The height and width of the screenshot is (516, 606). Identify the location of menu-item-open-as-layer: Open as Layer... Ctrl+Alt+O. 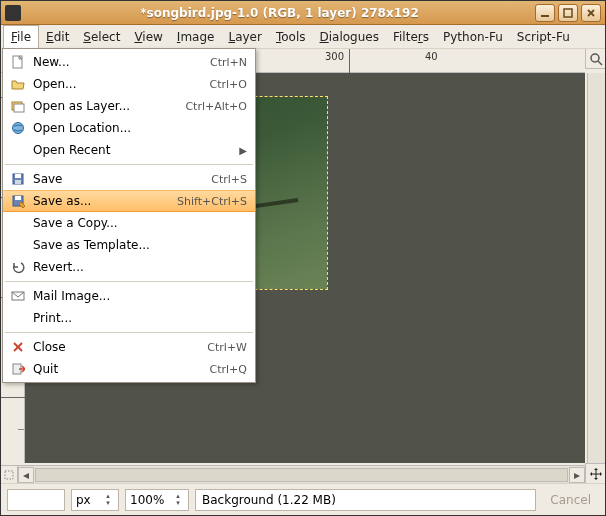
(129, 106).